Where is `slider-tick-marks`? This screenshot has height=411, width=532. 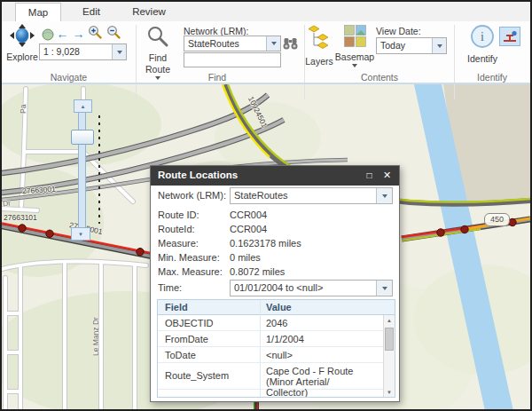 slider-tick-marks is located at coordinates (99, 170).